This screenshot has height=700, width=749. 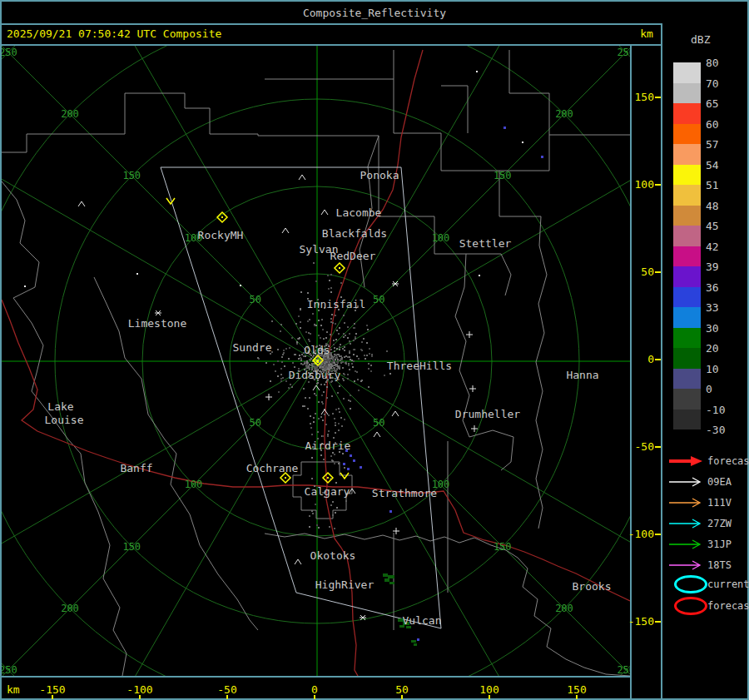 I want to click on city-label: Airdrie, so click(x=328, y=446).